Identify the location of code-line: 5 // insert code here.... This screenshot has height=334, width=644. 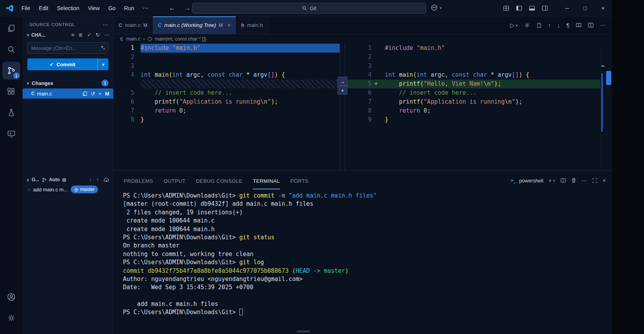
(226, 93).